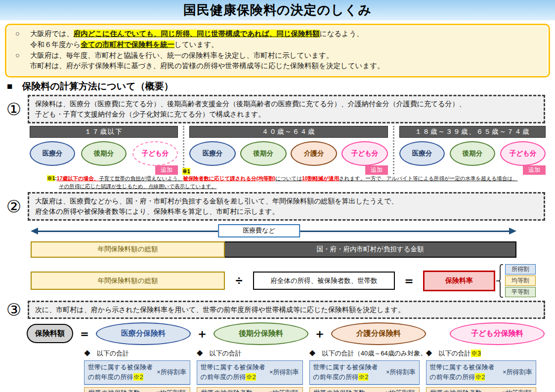  I want to click on per-household-levy-box: 平等割, so click(520, 292).